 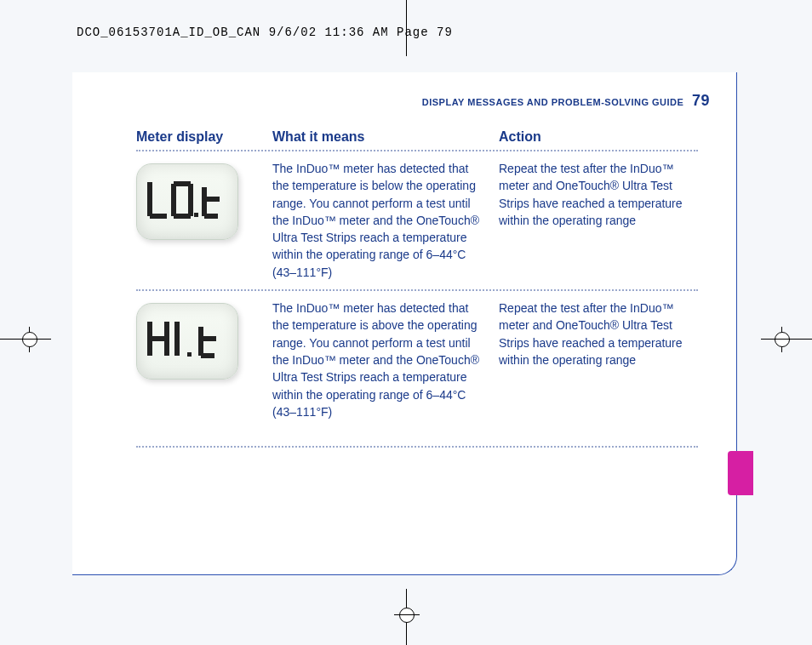 I want to click on running-head: DISPLAY MESSAGES AND PROBLEM-SOLVING GUI…, so click(x=566, y=100).